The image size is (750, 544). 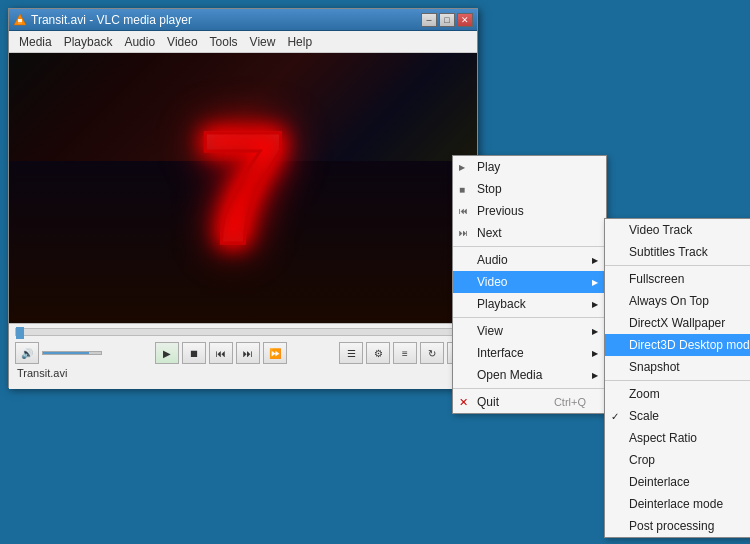 What do you see at coordinates (462, 168) in the screenshot?
I see `play-icon: ▶` at bounding box center [462, 168].